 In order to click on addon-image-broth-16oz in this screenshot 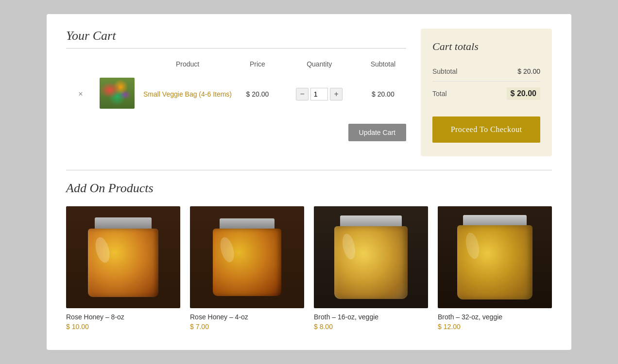, I will do `click(371, 257)`.